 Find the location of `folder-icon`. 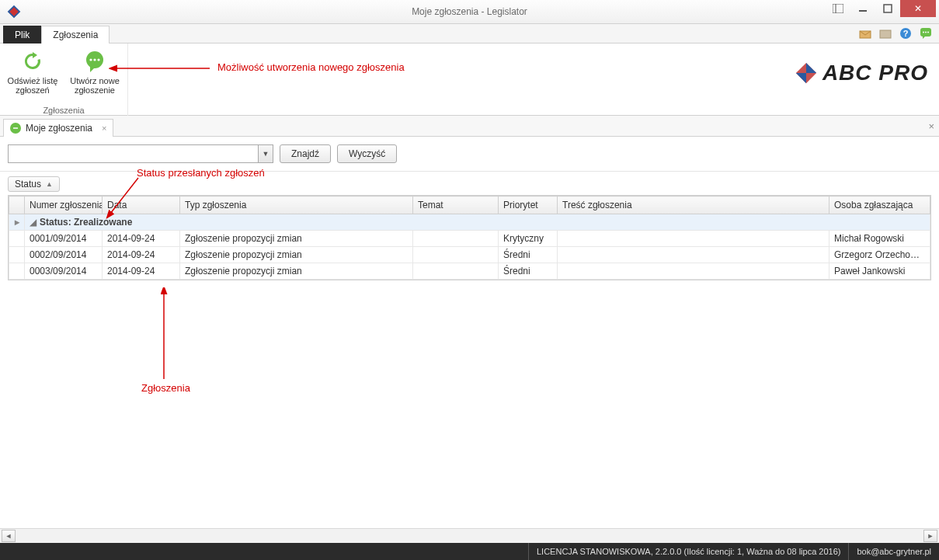

folder-icon is located at coordinates (885, 33).